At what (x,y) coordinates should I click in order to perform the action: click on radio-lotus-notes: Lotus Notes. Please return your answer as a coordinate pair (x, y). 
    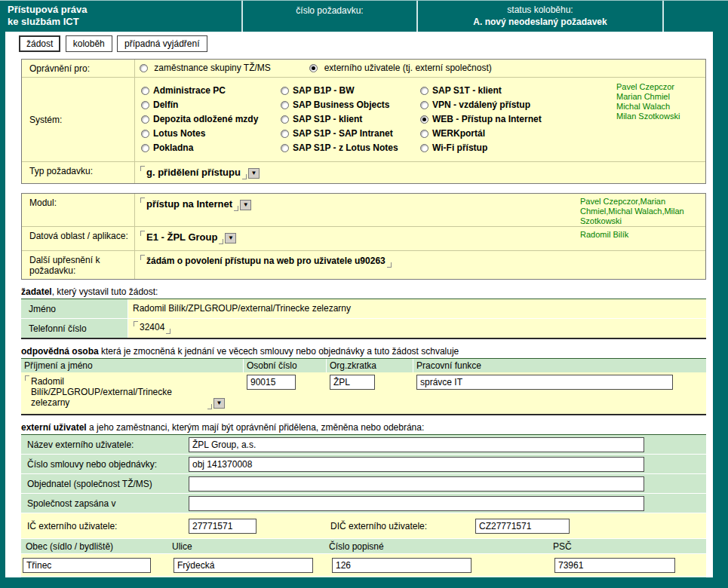
    Looking at the image, I should click on (211, 134).